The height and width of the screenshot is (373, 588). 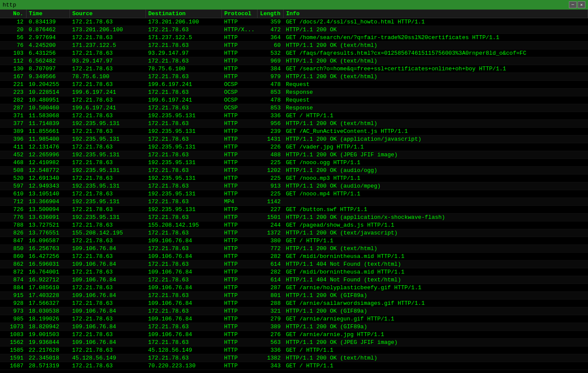 What do you see at coordinates (294, 288) in the screenshot?
I see `table-row: 88417.085610172.21.78.63109.106.76.84HTT…` at bounding box center [294, 288].